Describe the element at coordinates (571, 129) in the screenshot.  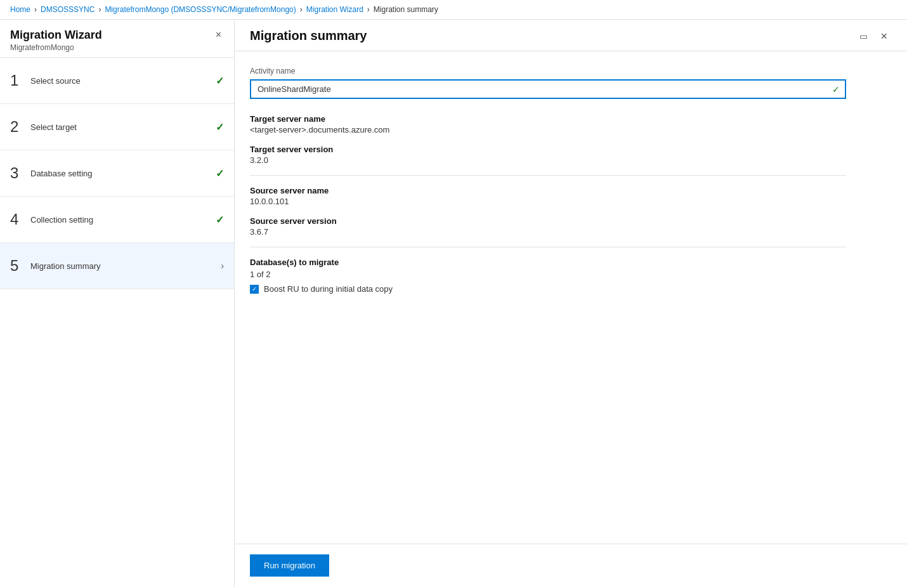
I see `target-server-name-value: <target-server>.documents.azure.com` at that location.